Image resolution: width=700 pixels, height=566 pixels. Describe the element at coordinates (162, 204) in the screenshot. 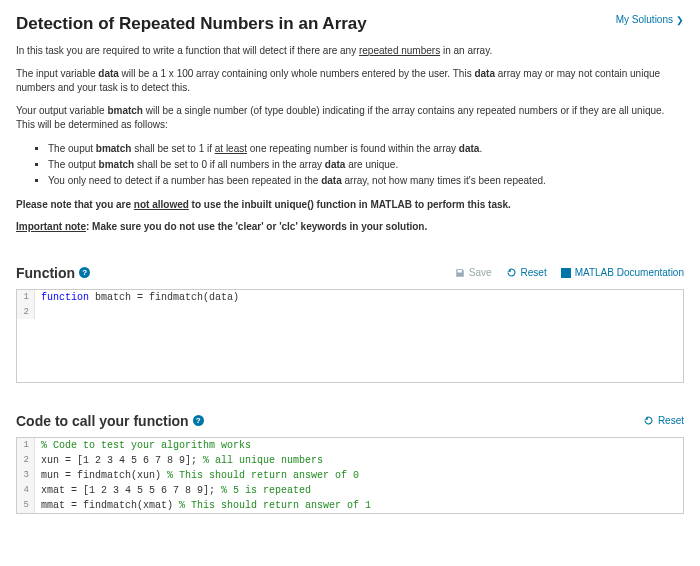

I see `text-underlined: not allowed` at that location.